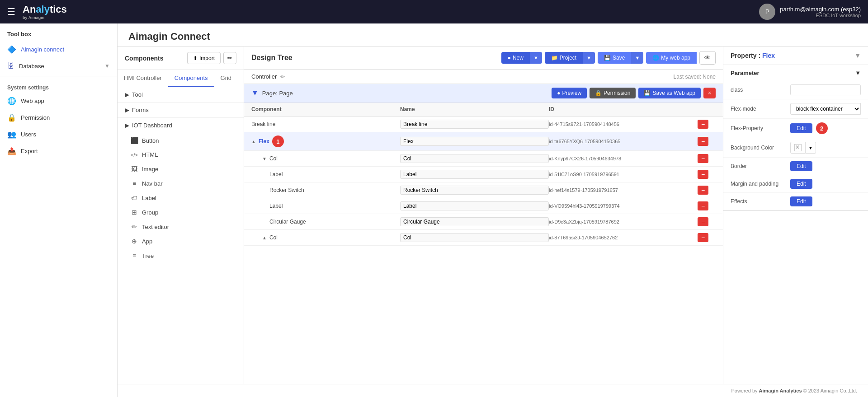 The height and width of the screenshot is (397, 868). Describe the element at coordinates (484, 238) in the screenshot. I see `table-row: ▲ Col id-87T69asi3J-1705904652762 −` at that location.